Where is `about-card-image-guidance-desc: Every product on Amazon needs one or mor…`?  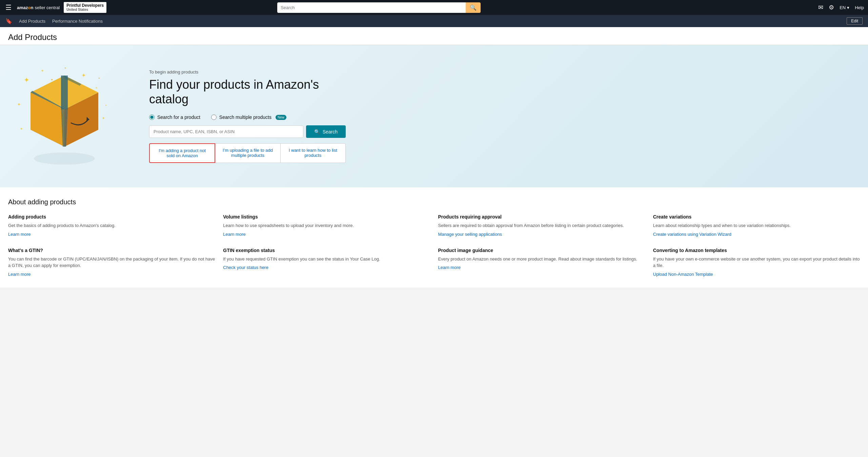 about-card-image-guidance-desc: Every product on Amazon needs one or mor… is located at coordinates (542, 259).